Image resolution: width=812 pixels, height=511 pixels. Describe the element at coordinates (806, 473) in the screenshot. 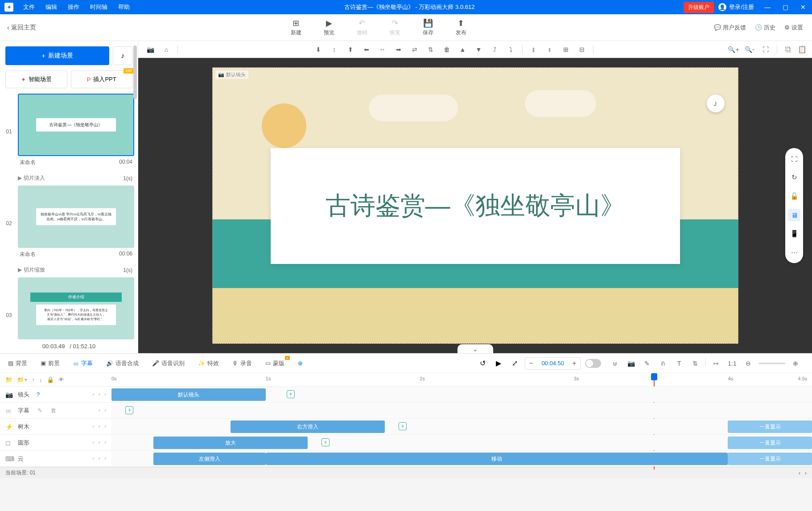

I see `scroll-right-button: ›` at that location.